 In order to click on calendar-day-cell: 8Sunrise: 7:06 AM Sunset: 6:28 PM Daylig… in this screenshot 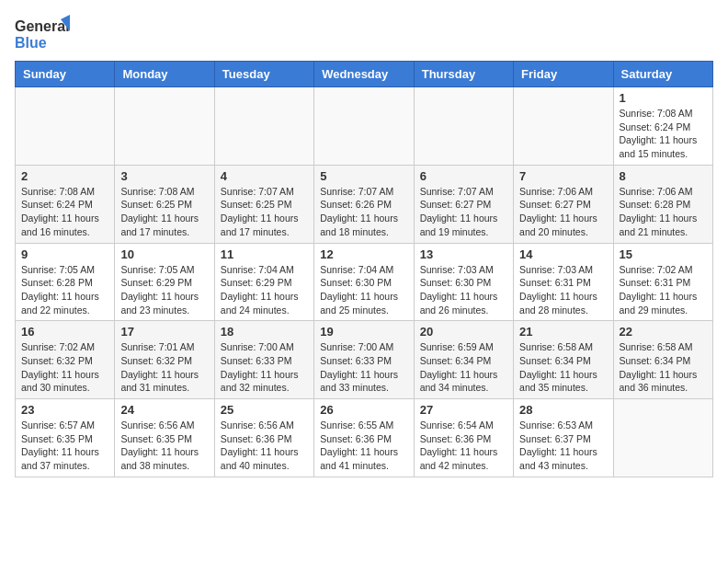, I will do `click(663, 204)`.